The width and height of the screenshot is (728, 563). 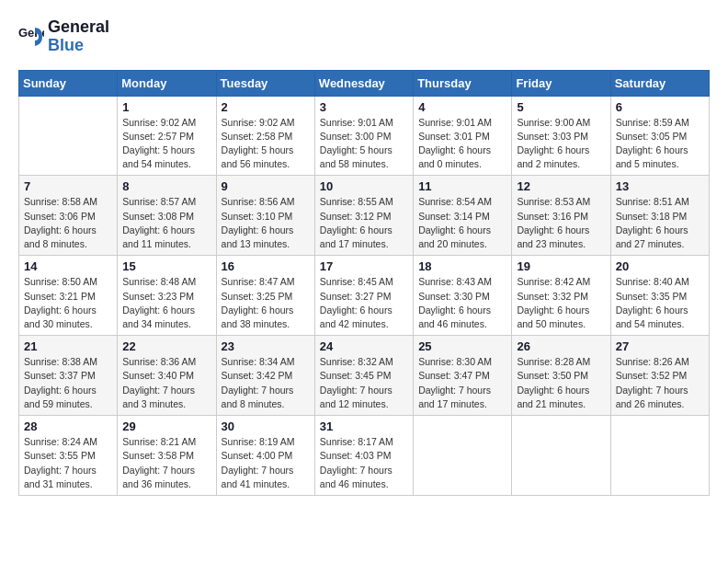 I want to click on day-number: 12, so click(x=561, y=186).